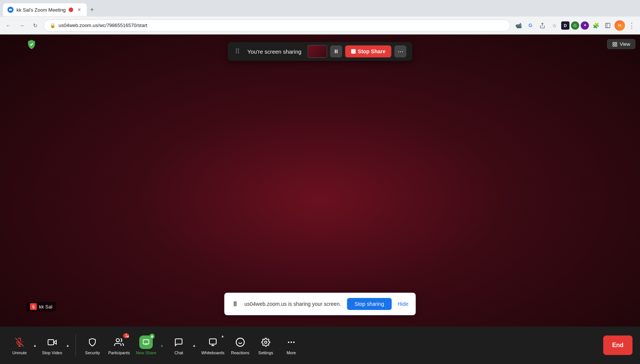  What do you see at coordinates (213, 353) in the screenshot?
I see `whiteboards-label: Whiteboards` at bounding box center [213, 353].